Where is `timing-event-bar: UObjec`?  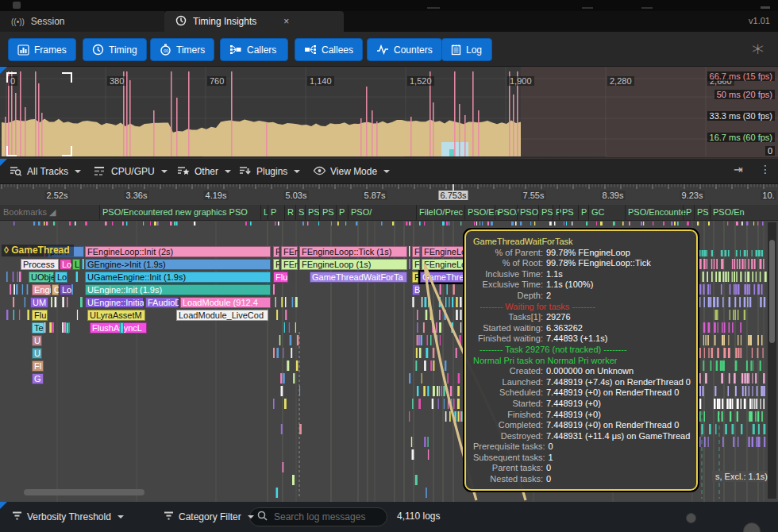
timing-event-bar: UObjec is located at coordinates (41, 277).